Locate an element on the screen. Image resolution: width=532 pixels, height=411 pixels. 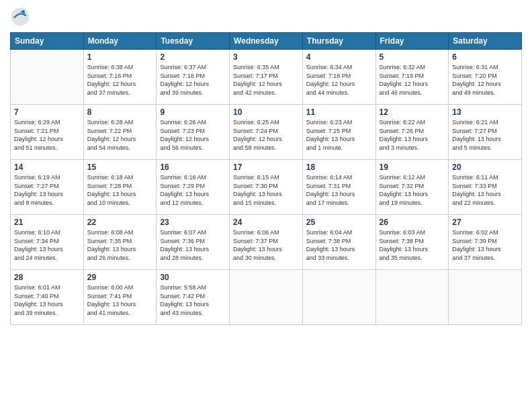
calendar-cell: 7Sunrise: 6:29 AM Sunset: 7:21 PM Daylig… is located at coordinates (47, 132).